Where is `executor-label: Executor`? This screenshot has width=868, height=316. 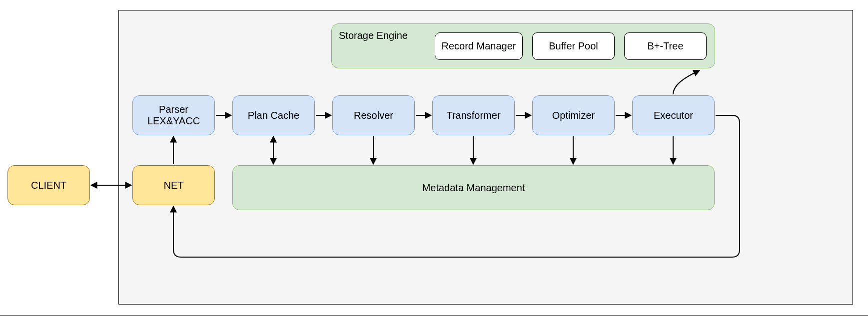 executor-label: Executor is located at coordinates (674, 116).